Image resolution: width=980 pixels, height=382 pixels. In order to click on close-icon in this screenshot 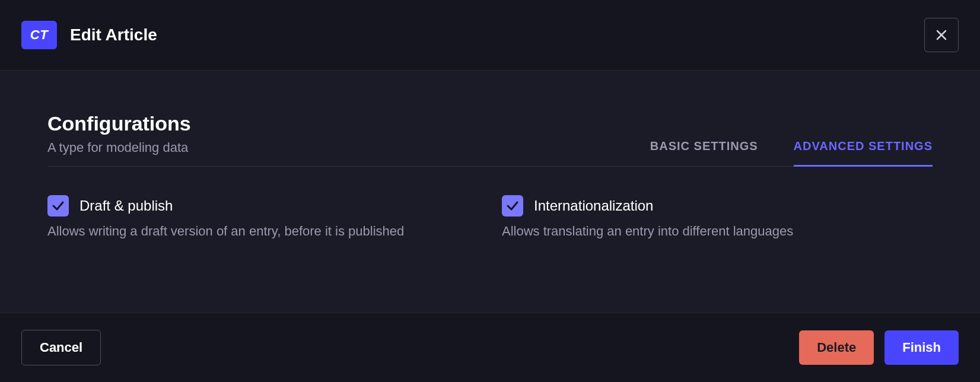, I will do `click(941, 35)`.